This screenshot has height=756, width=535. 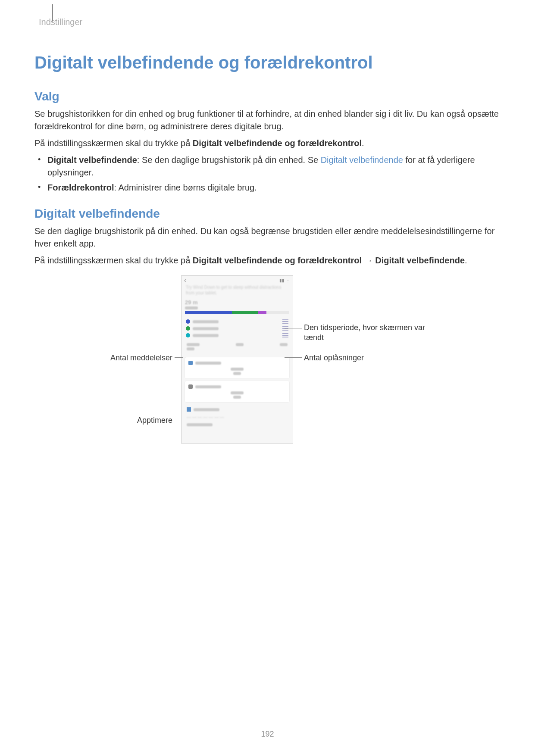 I want to click on footer-blur, so click(x=200, y=425).